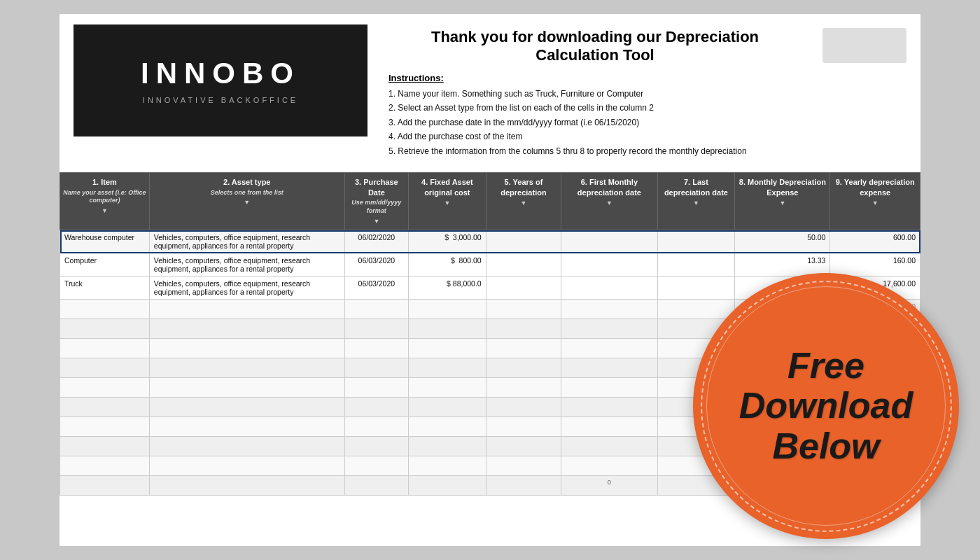 This screenshot has width=980, height=560. Describe the element at coordinates (875, 201) in the screenshot. I see `col-header-9: 9. Yearly depreciation expense ▼` at that location.